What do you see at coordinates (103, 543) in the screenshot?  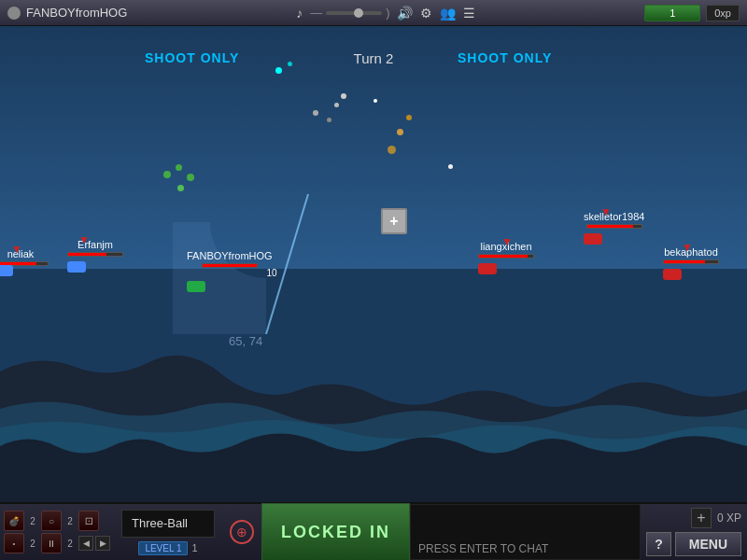 I see `nav-right: ▶` at bounding box center [103, 543].